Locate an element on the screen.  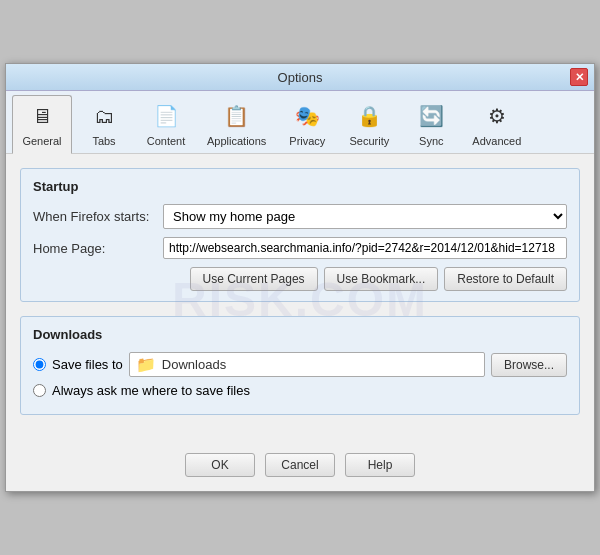
tab-sync: 🔄 Sync is located at coordinates (431, 124).